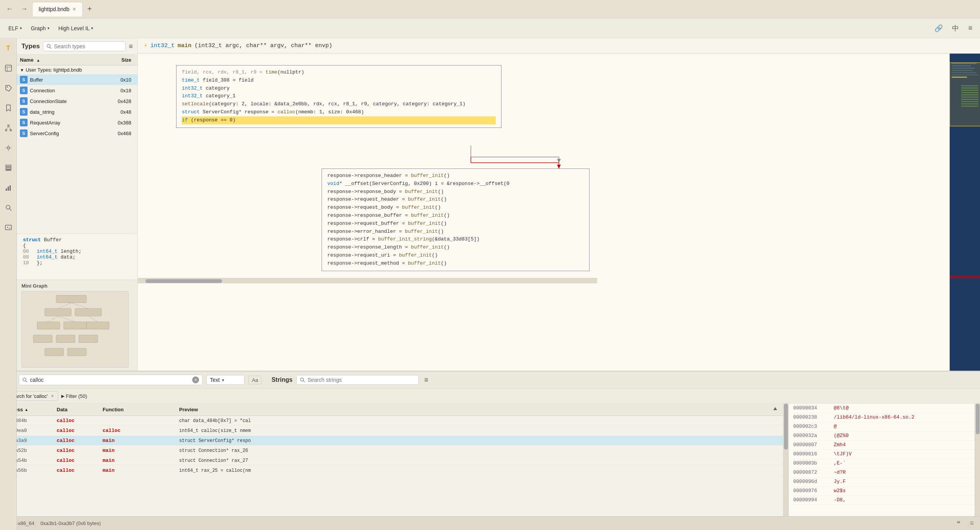  I want to click on chinese-icon-button: 中, so click(956, 28).